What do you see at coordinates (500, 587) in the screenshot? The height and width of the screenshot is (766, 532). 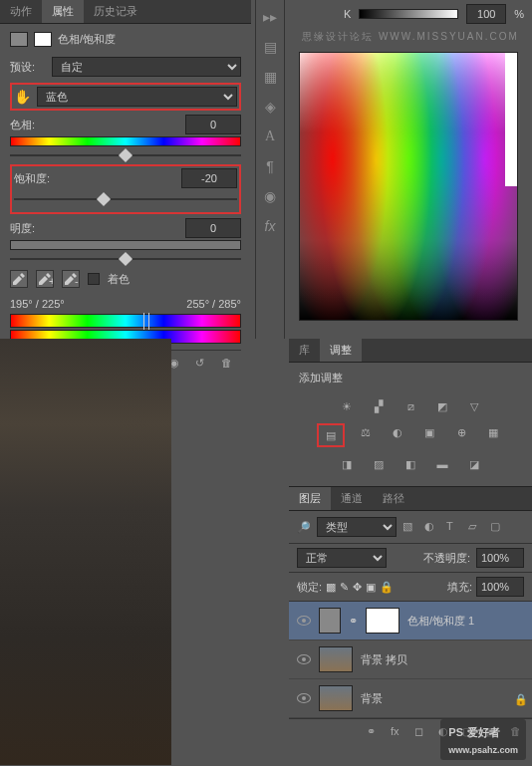 I see `fill-input` at bounding box center [500, 587].